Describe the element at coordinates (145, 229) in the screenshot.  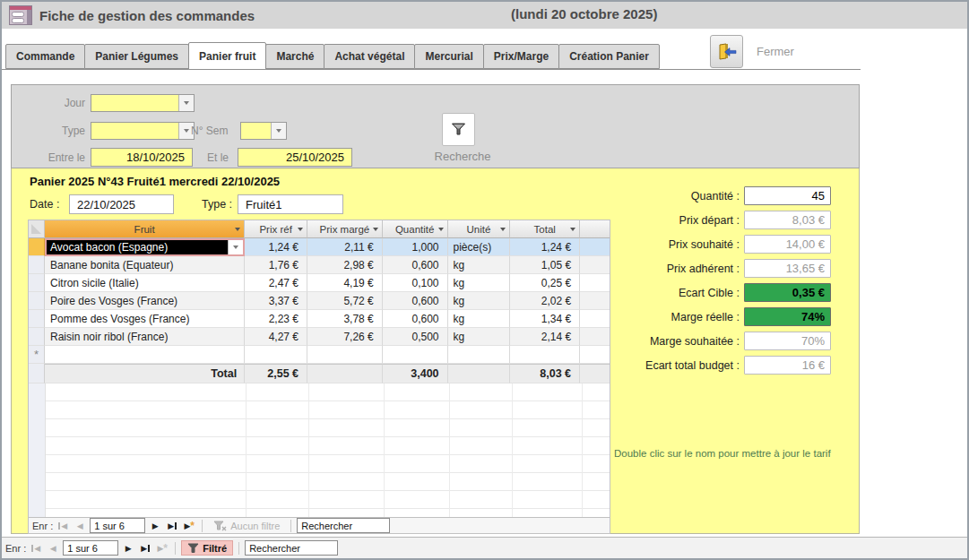
I see `column-header-fruit: Fruit` at that location.